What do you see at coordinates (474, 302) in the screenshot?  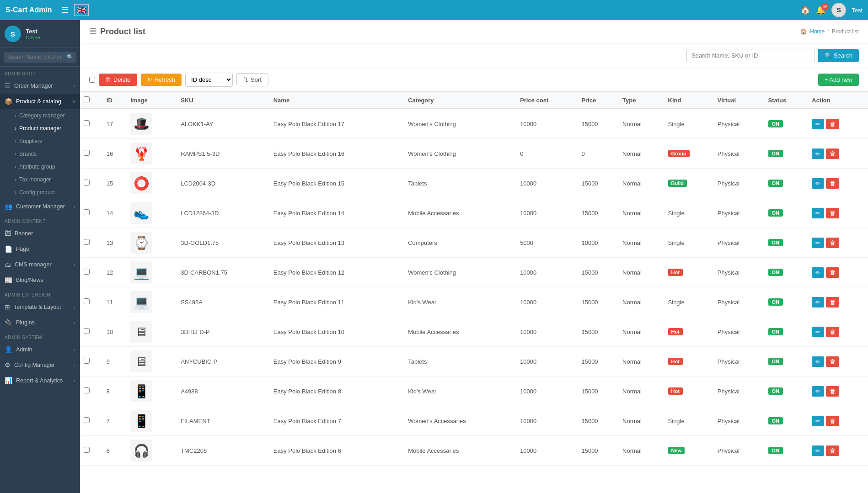 I see `table-row: 11 💻 SS495A Easy Polo Black Edition 11 K…` at bounding box center [474, 302].